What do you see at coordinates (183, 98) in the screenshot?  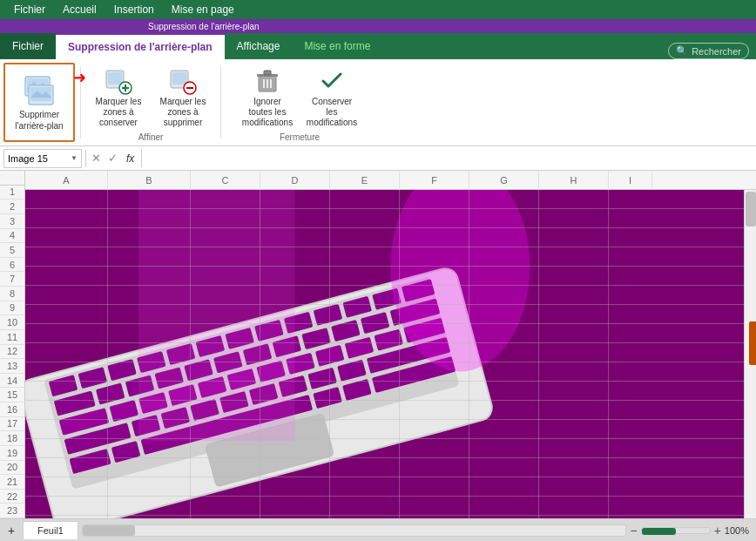 I see `marquer-supprimer-button: Marquer les zones à supprimer` at bounding box center [183, 98].